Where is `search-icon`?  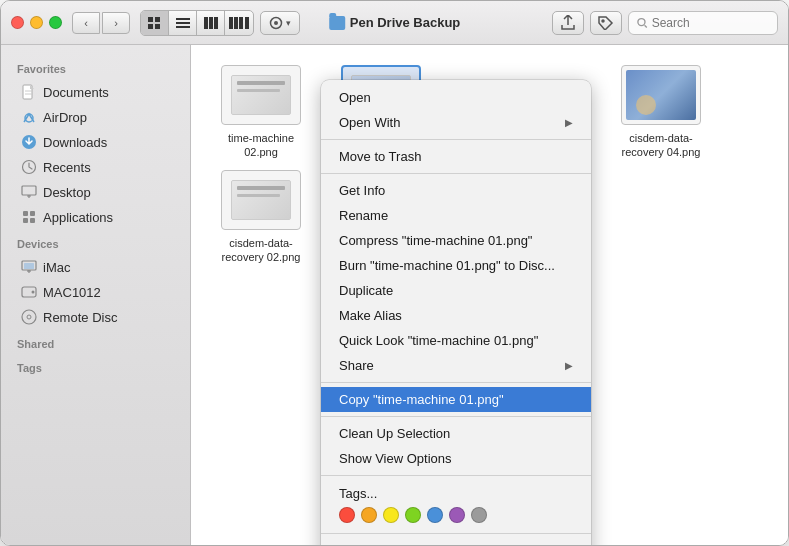
search-icon is located at coordinates (642, 23).